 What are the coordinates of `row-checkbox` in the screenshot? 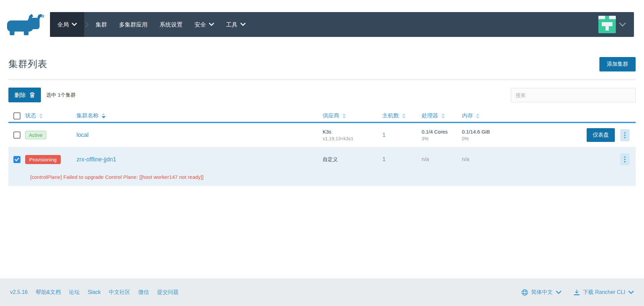 It's located at (17, 135).